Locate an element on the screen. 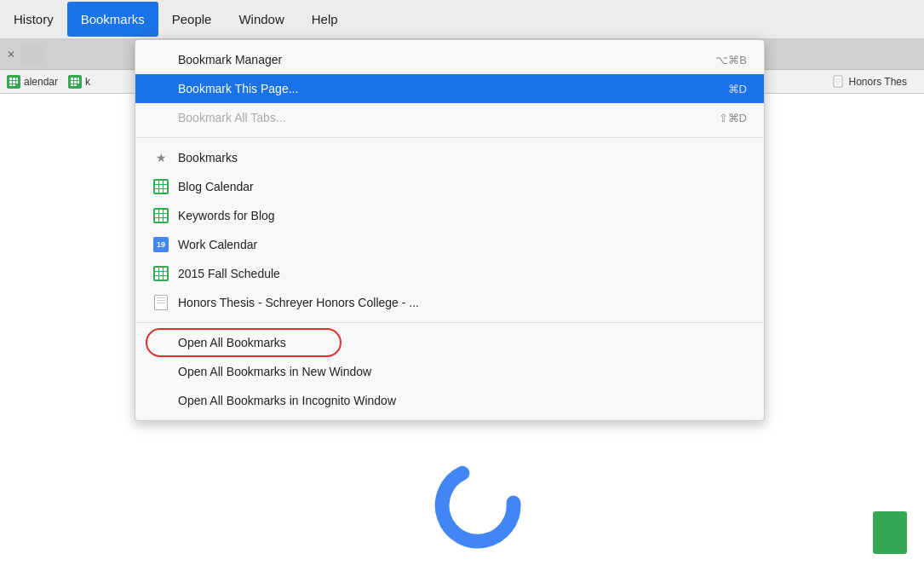 This screenshot has width=924, height=571. honors-thesis-doc-icon is located at coordinates (161, 303).